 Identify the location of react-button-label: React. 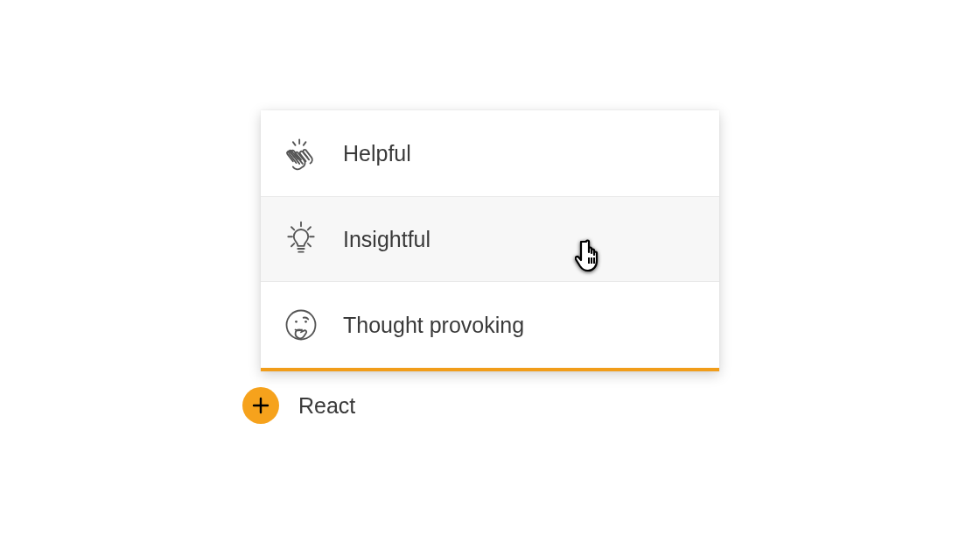
(327, 406).